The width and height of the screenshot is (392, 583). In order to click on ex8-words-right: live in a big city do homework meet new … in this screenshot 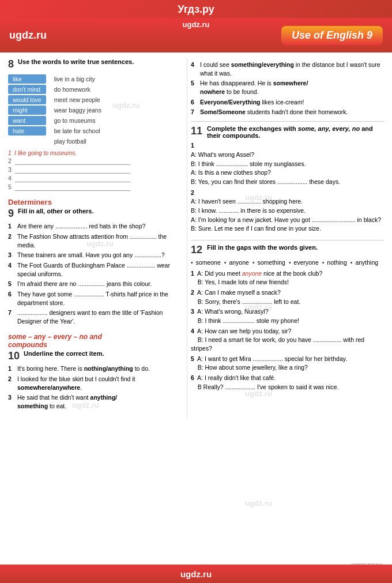, I will do `click(78, 110)`.